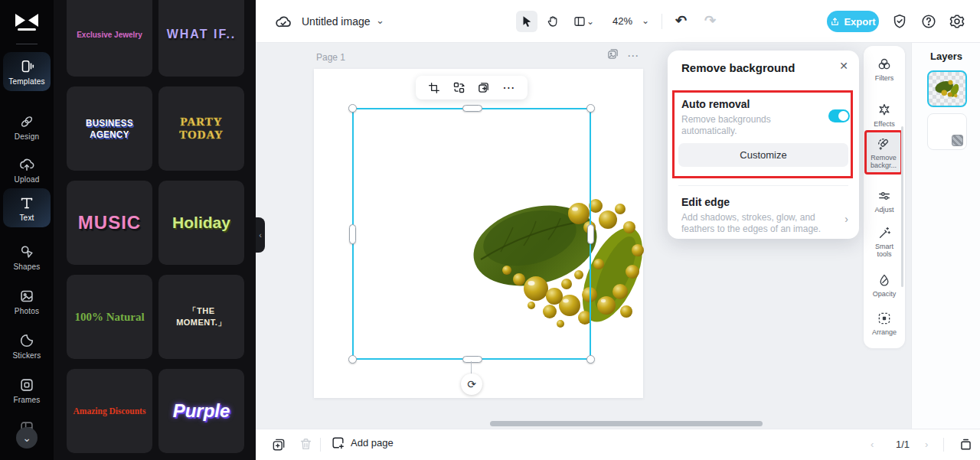 The width and height of the screenshot is (980, 460). Describe the element at coordinates (591, 234) in the screenshot. I see `resize-handle-right` at that location.